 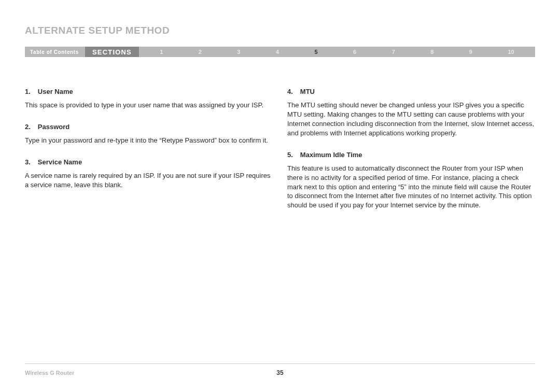 What do you see at coordinates (394, 52) in the screenshot?
I see `section-link-7: 7` at bounding box center [394, 52].